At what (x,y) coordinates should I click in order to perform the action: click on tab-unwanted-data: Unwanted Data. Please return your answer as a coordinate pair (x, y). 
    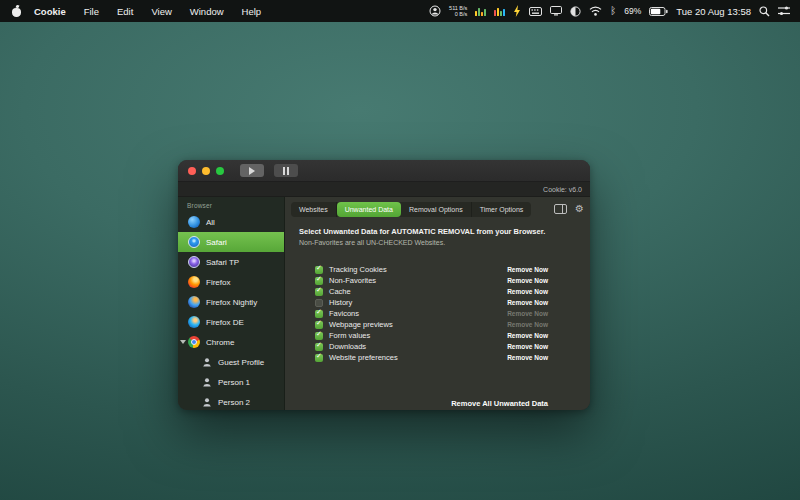
    Looking at the image, I should click on (369, 210).